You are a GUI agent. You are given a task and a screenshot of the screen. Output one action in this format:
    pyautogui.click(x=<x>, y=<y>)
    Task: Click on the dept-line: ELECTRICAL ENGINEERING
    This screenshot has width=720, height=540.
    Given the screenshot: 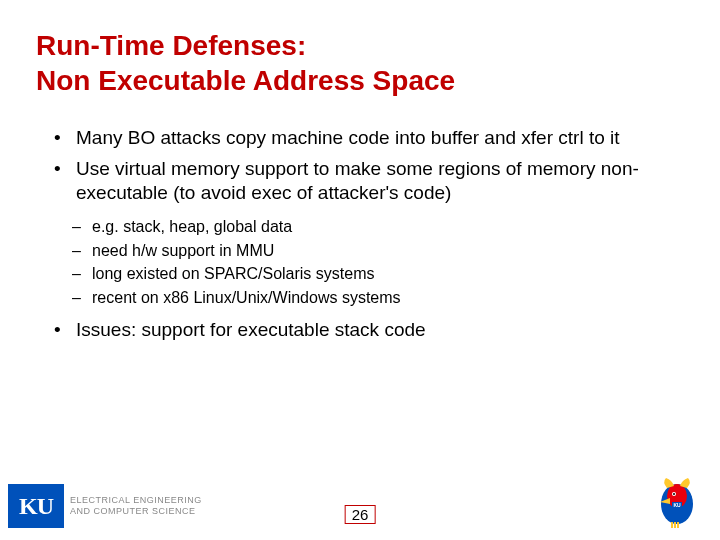 What is the action you would take?
    pyautogui.click(x=136, y=500)
    